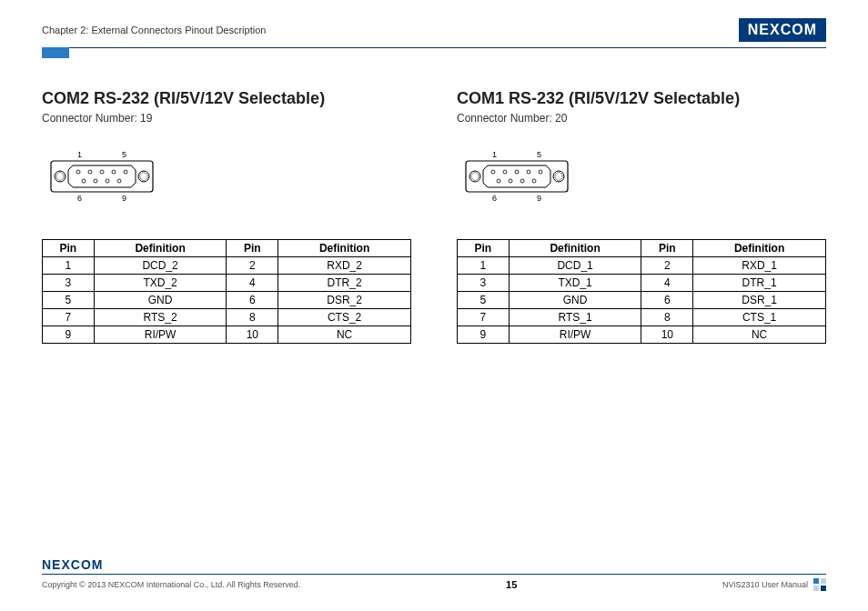  I want to click on manual-name: NViS2310 User Manual, so click(765, 585).